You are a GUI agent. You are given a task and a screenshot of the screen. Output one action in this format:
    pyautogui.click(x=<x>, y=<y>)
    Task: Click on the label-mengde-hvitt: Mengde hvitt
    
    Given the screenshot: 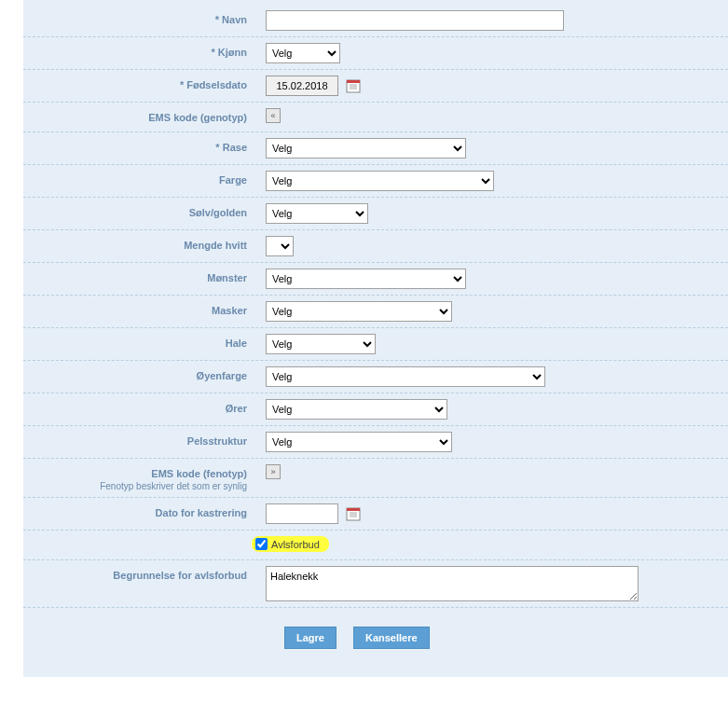 What is the action you would take?
    pyautogui.click(x=144, y=243)
    